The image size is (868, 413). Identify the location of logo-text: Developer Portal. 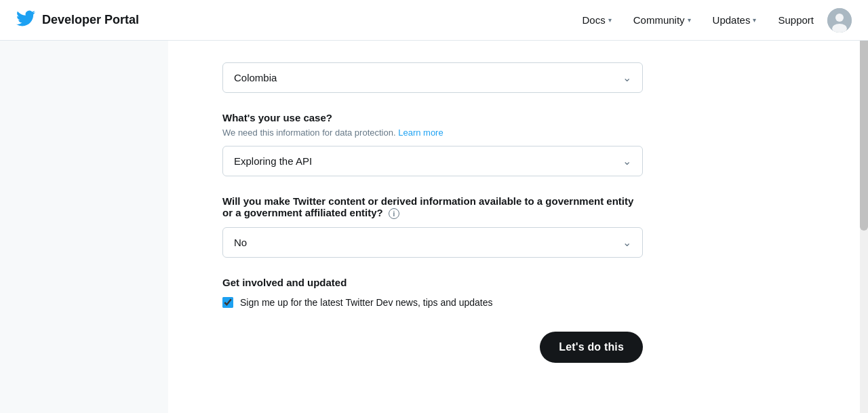
(91, 20).